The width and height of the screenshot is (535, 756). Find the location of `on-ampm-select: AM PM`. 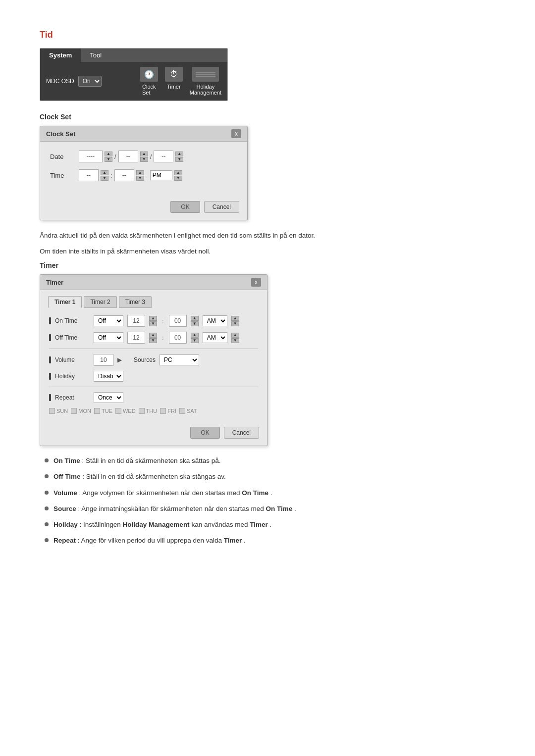

on-ampm-select: AM PM is located at coordinates (215, 321).